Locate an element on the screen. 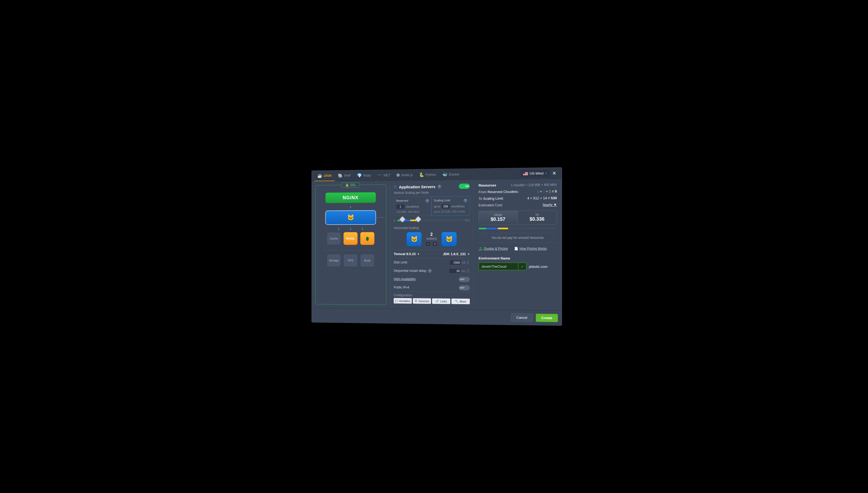 This screenshot has height=493, width=868. high-availability-link: High-Availability is located at coordinates (405, 279).